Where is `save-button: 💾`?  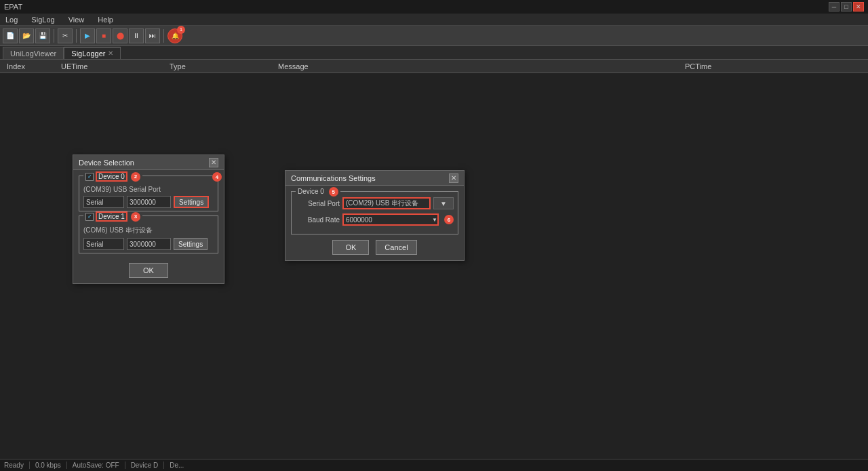
save-button: 💾 is located at coordinates (43, 36).